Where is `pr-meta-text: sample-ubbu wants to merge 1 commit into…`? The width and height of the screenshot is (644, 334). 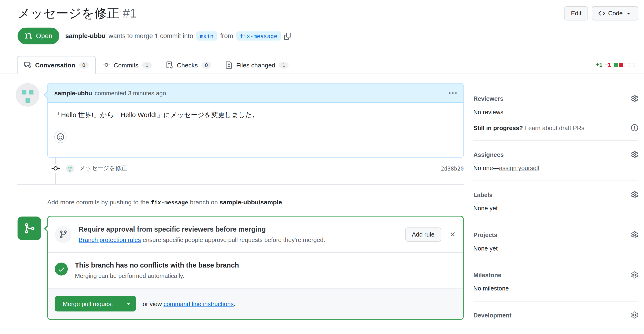 pr-meta-text: sample-ubbu wants to merge 1 commit into… is located at coordinates (178, 36).